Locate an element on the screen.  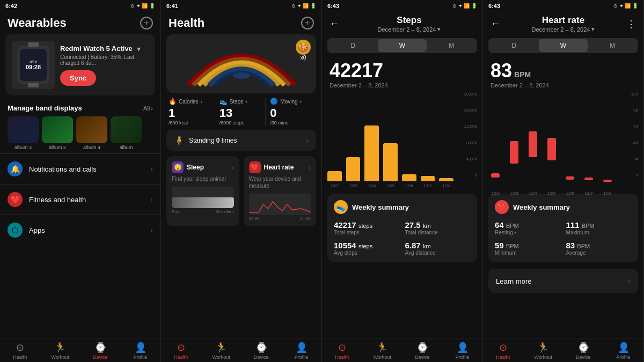
nav-health-3: ⊙ Health is located at coordinates (342, 351).